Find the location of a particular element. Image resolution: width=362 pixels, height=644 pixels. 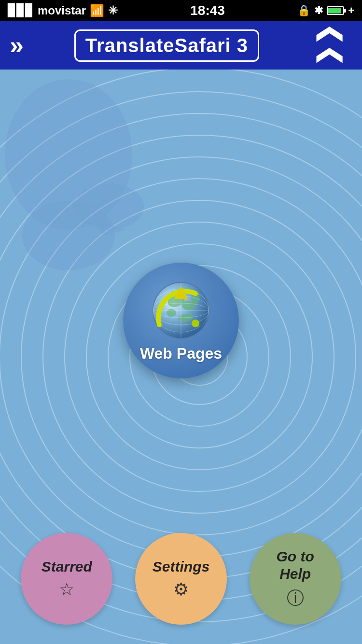

bluetooth-icon: ✱ is located at coordinates (319, 11).